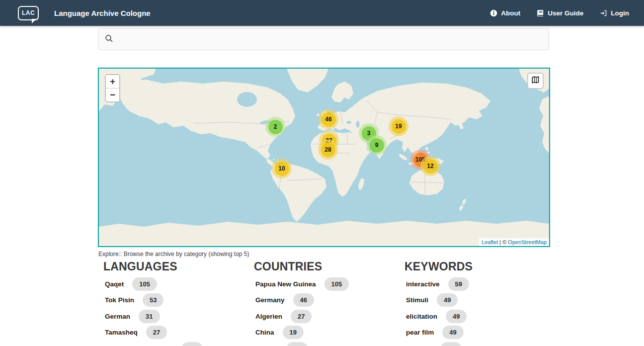 The image size is (644, 346). What do you see at coordinates (119, 300) in the screenshot?
I see `category-item-label: Tok Pisin` at bounding box center [119, 300].